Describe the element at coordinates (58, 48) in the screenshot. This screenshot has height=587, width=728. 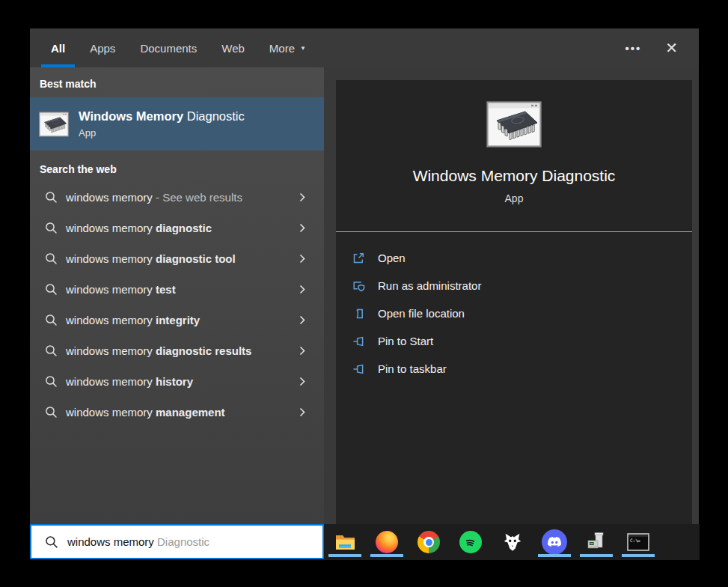
I see `tab-all: All` at that location.